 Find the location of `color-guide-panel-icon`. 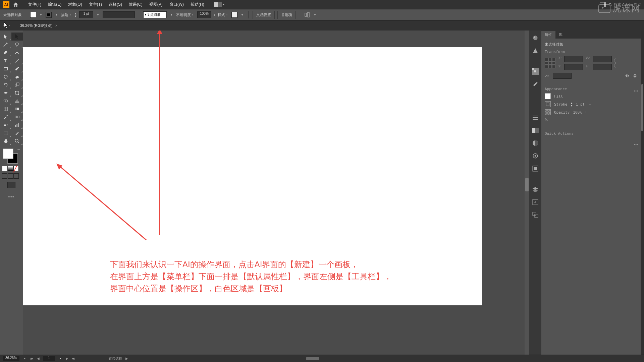

color-guide-panel-icon is located at coordinates (535, 51).